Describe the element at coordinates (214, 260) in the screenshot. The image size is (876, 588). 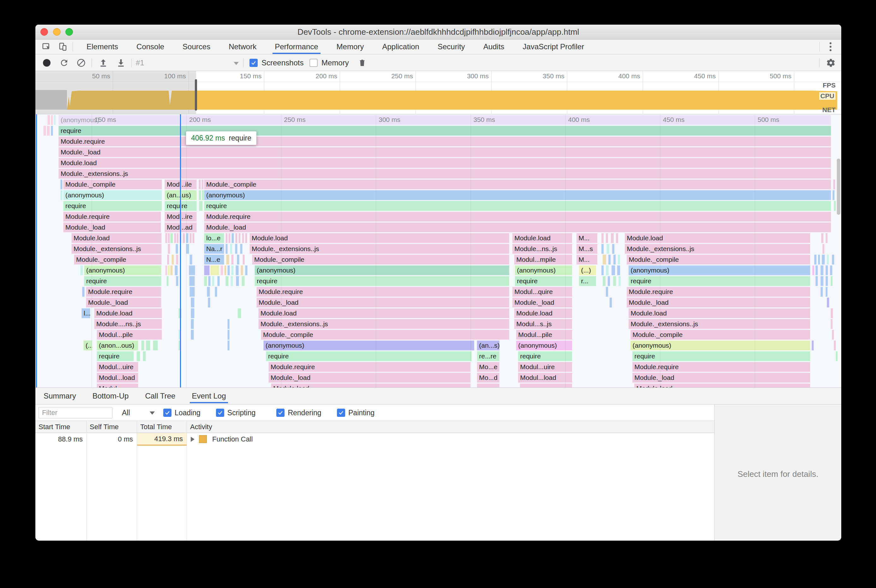
I see `flame-bar: N...e` at that location.